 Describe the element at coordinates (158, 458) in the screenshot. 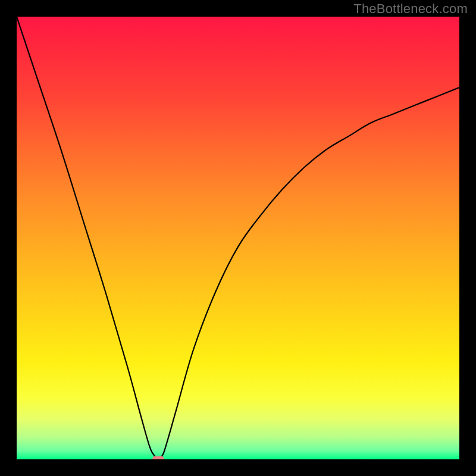

I see `bottleneck-marker` at that location.